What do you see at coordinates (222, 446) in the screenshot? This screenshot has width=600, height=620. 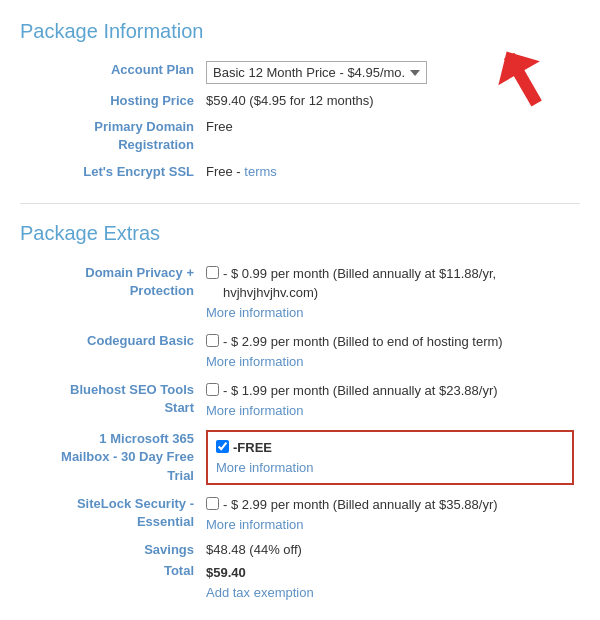 I see `ms365-checkbox` at bounding box center [222, 446].